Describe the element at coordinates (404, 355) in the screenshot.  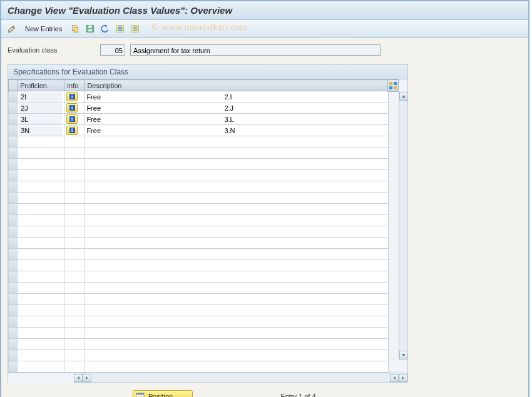
I see `scroll-down-button` at that location.